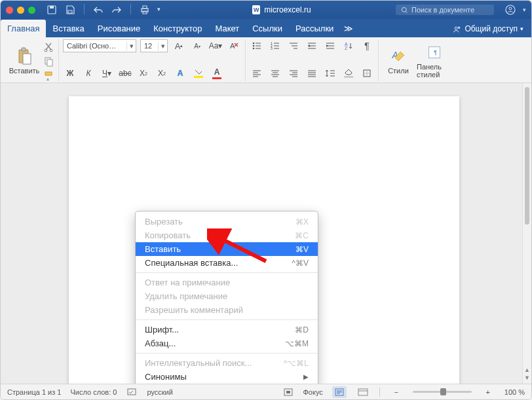 This screenshot has width=532, height=400. I want to click on context-menu-shortcut: ⌘V, so click(302, 249).